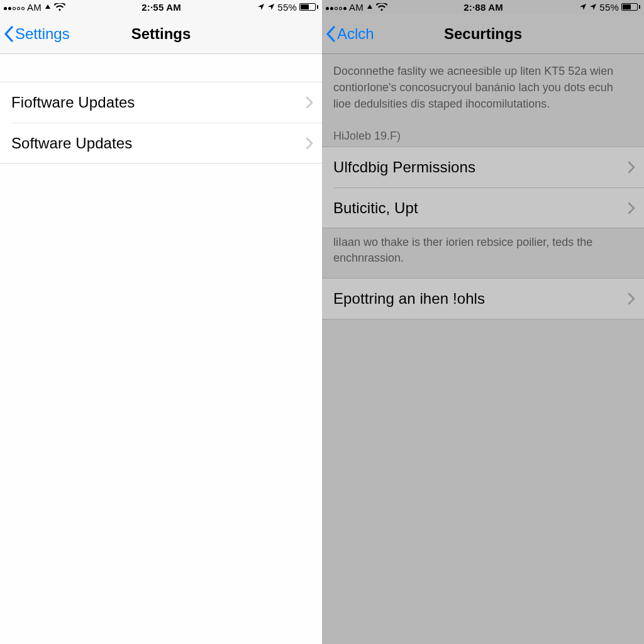  Describe the element at coordinates (483, 167) in the screenshot. I see `row-permissions: Ulfcdbig Permissions` at that location.